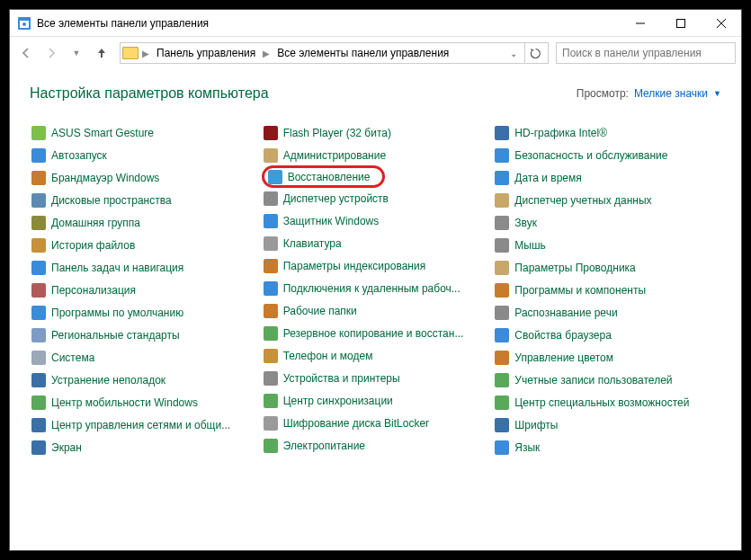 The height and width of the screenshot is (560, 751). I want to click on item-region: Региональные стандарты, so click(144, 334).